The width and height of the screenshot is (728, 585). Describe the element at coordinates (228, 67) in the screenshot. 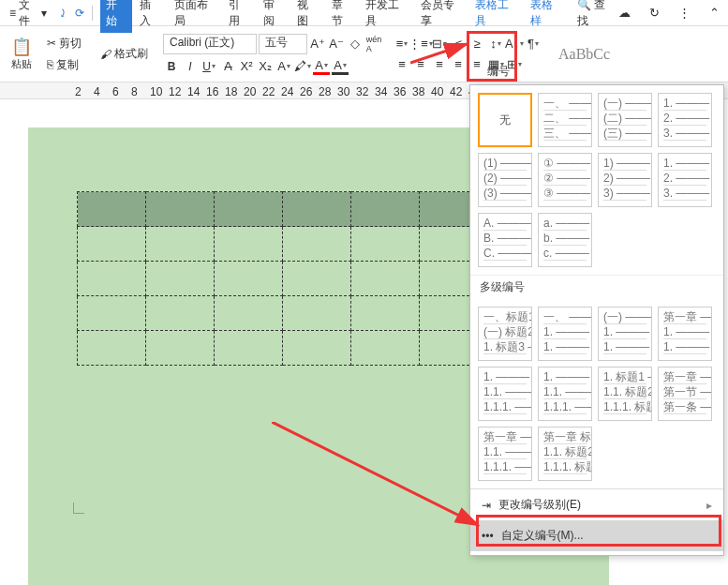

I see `strike: A̶` at that location.